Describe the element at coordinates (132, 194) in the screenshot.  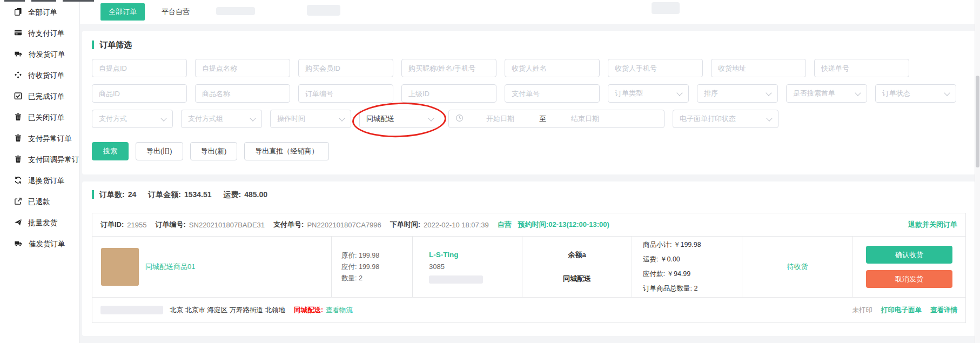
I see `orders-count-value: 24` at that location.